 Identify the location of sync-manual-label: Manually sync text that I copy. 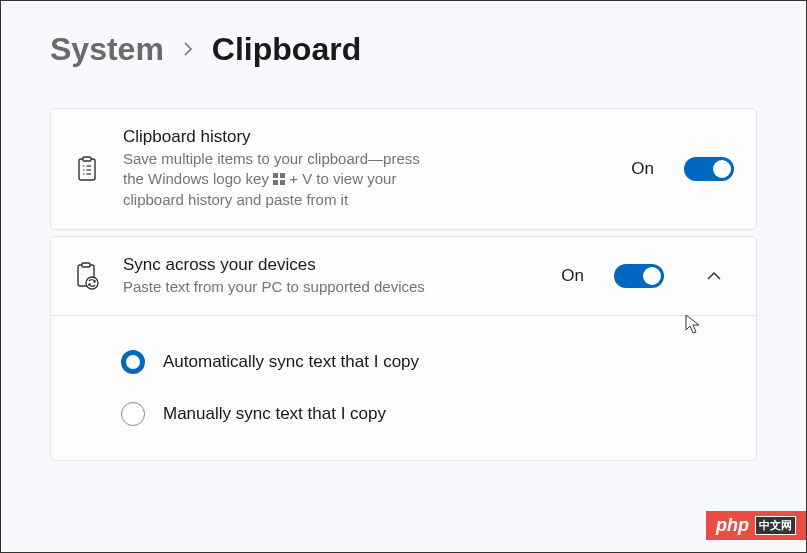
(274, 414).